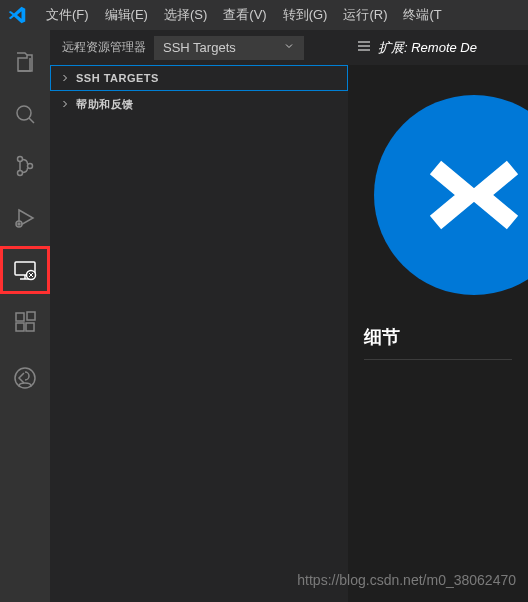 Image resolution: width=528 pixels, height=602 pixels. Describe the element at coordinates (25, 322) in the screenshot. I see `activity-extensions` at that location.